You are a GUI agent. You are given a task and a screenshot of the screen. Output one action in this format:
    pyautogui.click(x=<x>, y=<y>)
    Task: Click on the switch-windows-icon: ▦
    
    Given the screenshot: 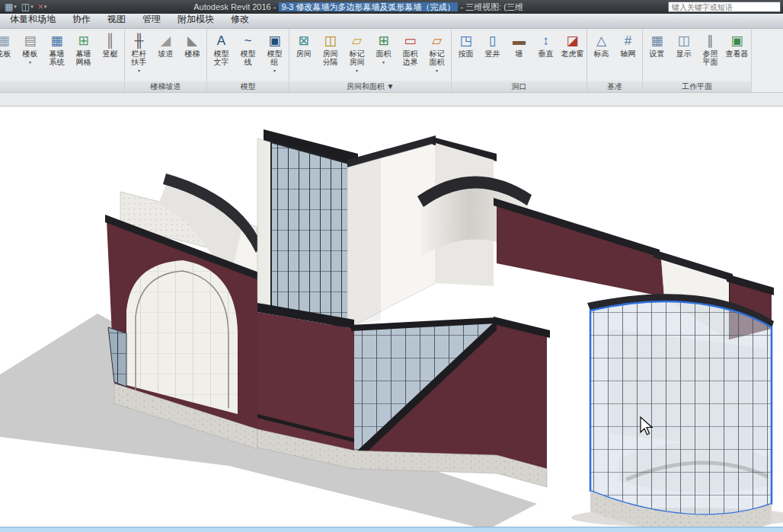 What is the action you would take?
    pyautogui.click(x=9, y=7)
    